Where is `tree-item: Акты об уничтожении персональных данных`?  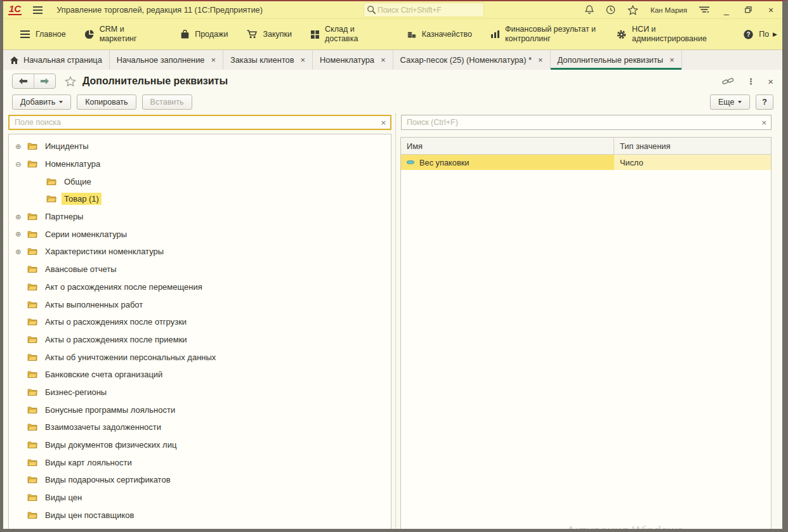
tree-item: Акты об уничтожении персональных данных is located at coordinates (200, 357).